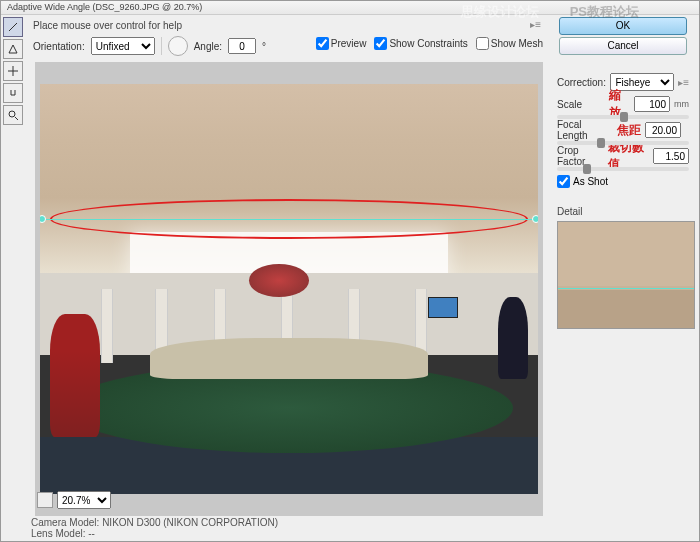 This screenshot has height=542, width=700. I want to click on scale-unit: mm, so click(682, 104).